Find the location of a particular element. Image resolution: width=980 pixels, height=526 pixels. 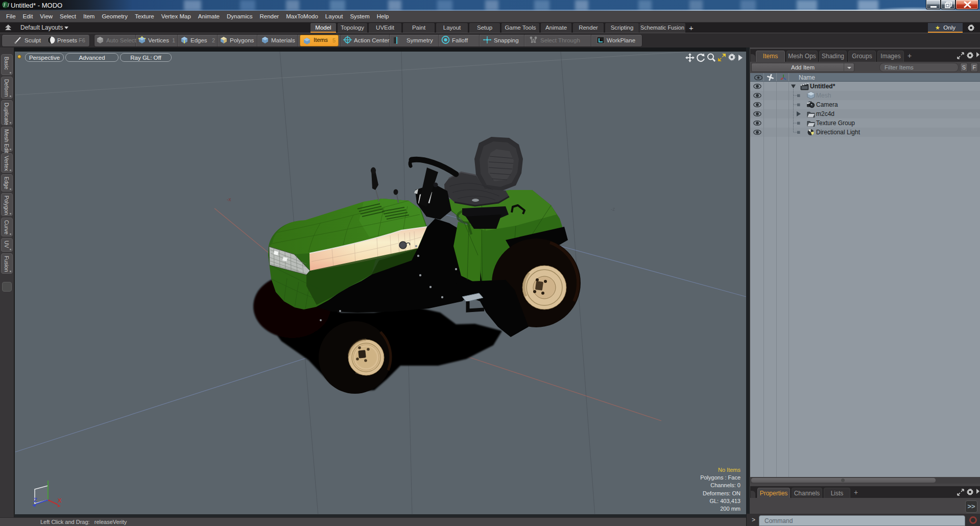

svg-text: Z is located at coordinates (36, 500).